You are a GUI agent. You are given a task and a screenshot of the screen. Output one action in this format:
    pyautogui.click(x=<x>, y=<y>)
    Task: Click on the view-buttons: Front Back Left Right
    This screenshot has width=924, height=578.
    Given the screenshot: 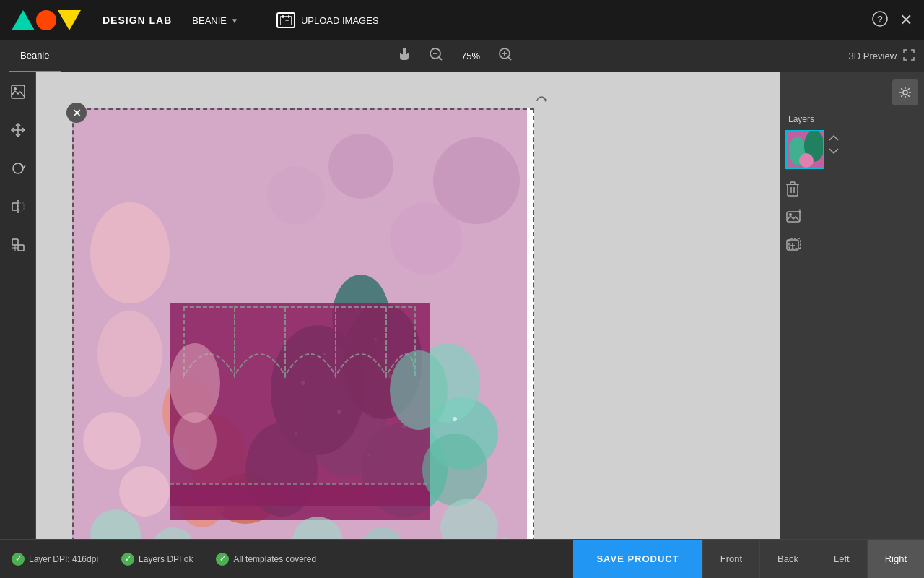 What is the action you would take?
    pyautogui.click(x=813, y=559)
    